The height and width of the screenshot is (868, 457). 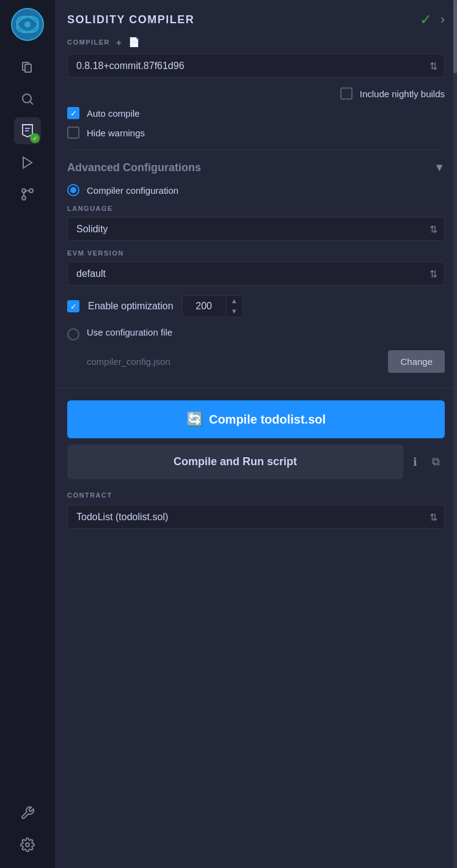 I want to click on header: SOLIDITY COMPILER ✓ ›, so click(x=256, y=18).